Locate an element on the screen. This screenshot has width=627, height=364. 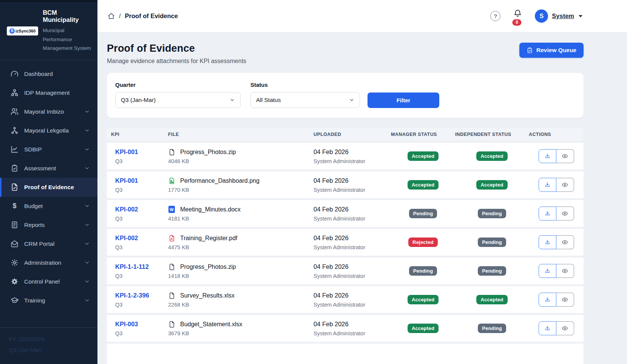
bell-icon is located at coordinates (517, 14).